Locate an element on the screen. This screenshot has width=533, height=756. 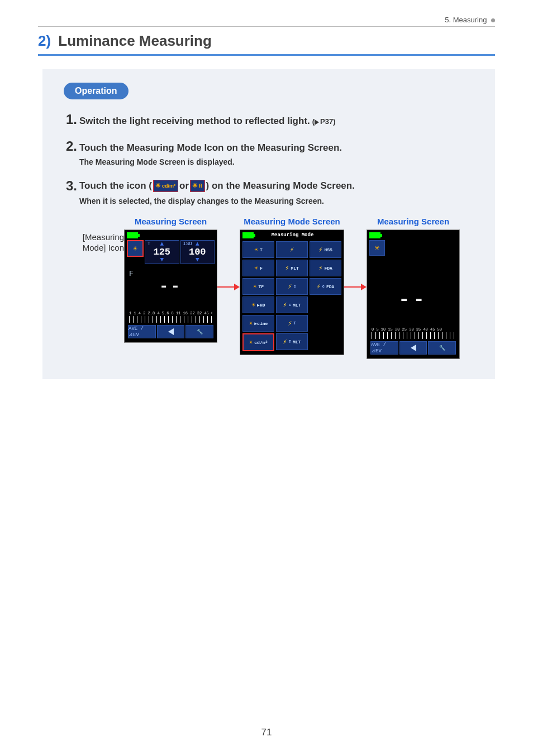
screen-2-column: Measuring Mode Screen Measuring Mode ☀T⚡… is located at coordinates (292, 286).